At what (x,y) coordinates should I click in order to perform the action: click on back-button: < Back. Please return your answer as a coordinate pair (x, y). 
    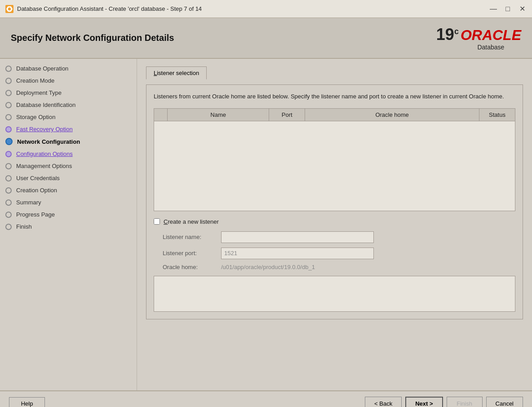
    Looking at the image, I should click on (383, 402).